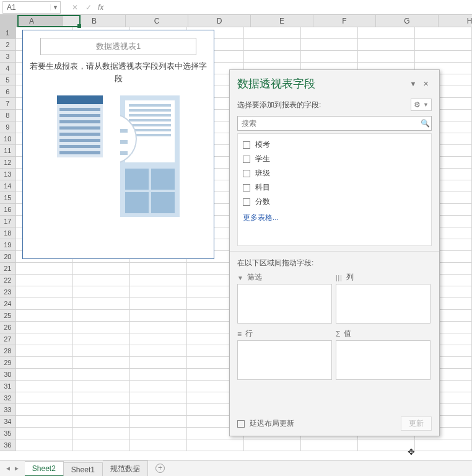  What do you see at coordinates (8, 351) in the screenshot?
I see `row-header: 28` at bounding box center [8, 351].